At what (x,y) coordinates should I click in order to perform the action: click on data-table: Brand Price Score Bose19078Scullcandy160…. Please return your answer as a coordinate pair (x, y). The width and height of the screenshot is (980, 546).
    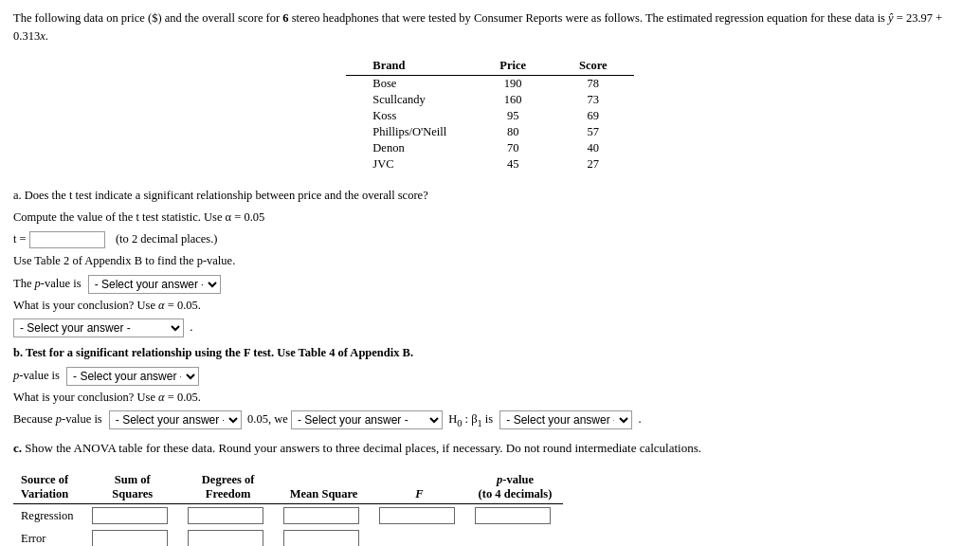
    Looking at the image, I should click on (489, 115).